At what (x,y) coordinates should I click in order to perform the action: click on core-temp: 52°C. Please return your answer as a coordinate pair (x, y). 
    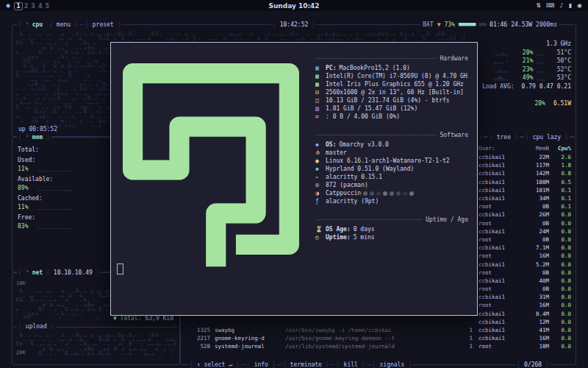
    Looking at the image, I should click on (560, 69).